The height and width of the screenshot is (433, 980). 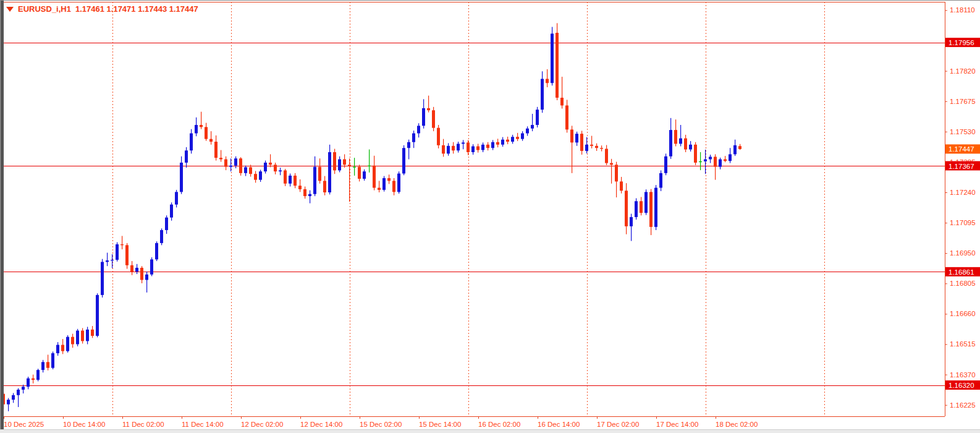 I want to click on level-price-badge-text: 1.16861, so click(x=961, y=272).